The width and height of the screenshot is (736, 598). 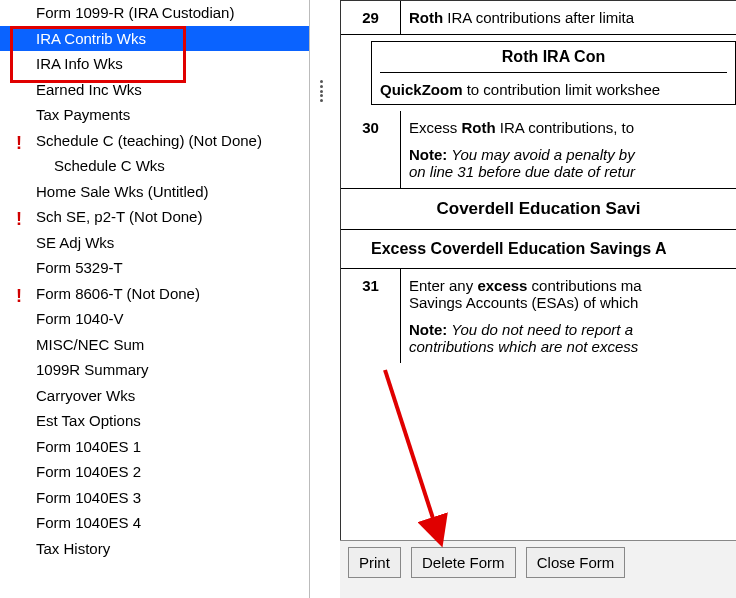 What do you see at coordinates (154, 90) in the screenshot?
I see `tree-item: Earned Inc Wks` at bounding box center [154, 90].